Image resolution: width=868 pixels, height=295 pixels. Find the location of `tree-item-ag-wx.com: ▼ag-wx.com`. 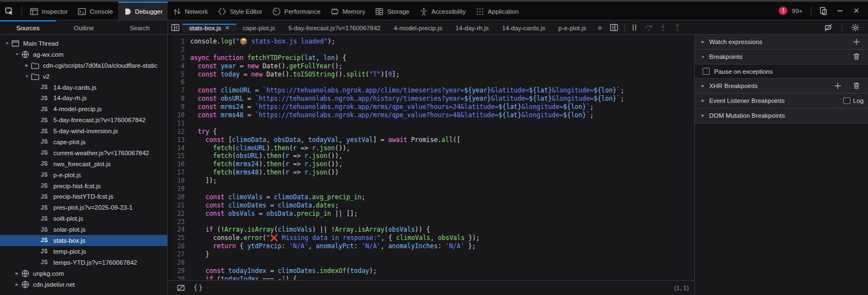

tree-item-ag-wx.com: ▼ag-wx.com is located at coordinates (84, 54).